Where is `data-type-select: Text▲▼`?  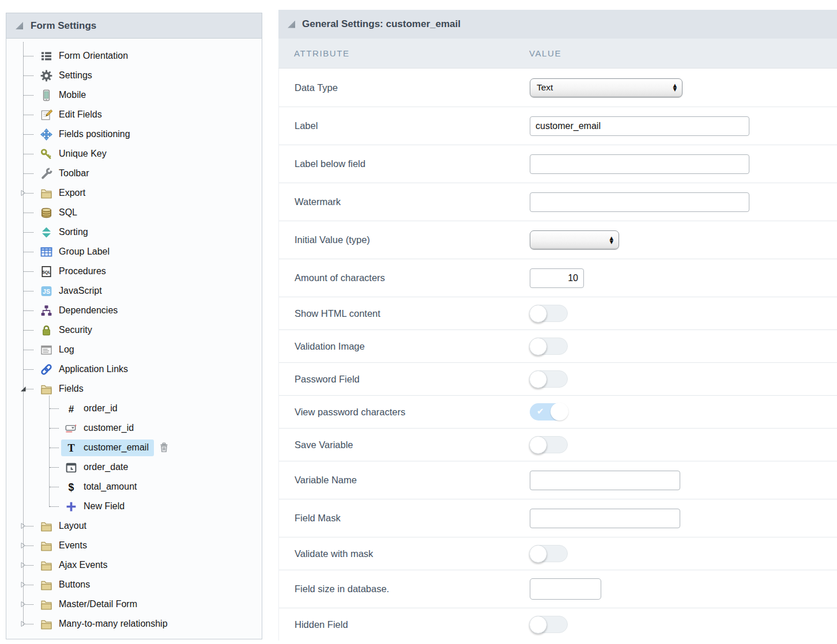
data-type-select: Text▲▼ is located at coordinates (606, 88).